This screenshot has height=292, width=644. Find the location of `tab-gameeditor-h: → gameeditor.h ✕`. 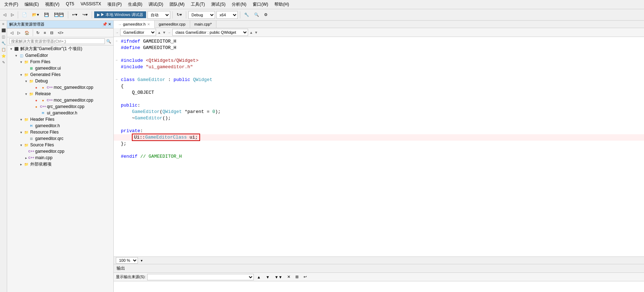

tab-gameeditor-h: → gameeditor.h ✕ is located at coordinates (134, 24).